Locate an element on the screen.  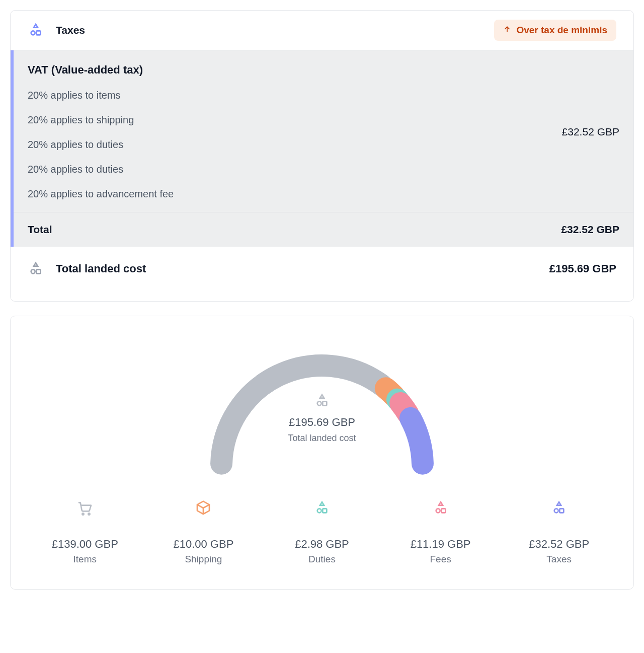
taxes-title: Taxes is located at coordinates (70, 30).